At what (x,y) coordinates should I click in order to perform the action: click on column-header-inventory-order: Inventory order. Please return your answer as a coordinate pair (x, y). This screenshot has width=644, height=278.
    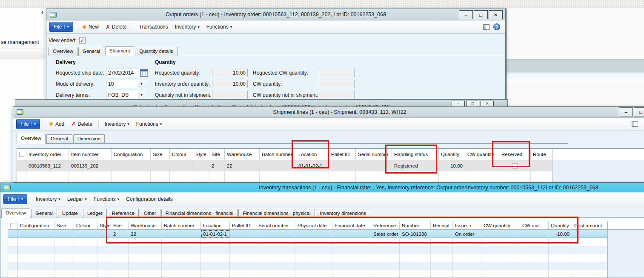
    Looking at the image, I should click on (48, 154).